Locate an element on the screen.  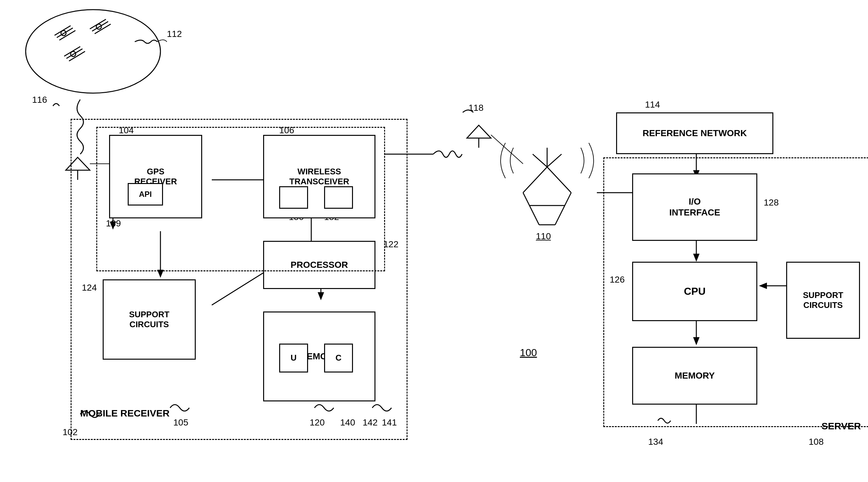
ref-118: 118 is located at coordinates (476, 108).